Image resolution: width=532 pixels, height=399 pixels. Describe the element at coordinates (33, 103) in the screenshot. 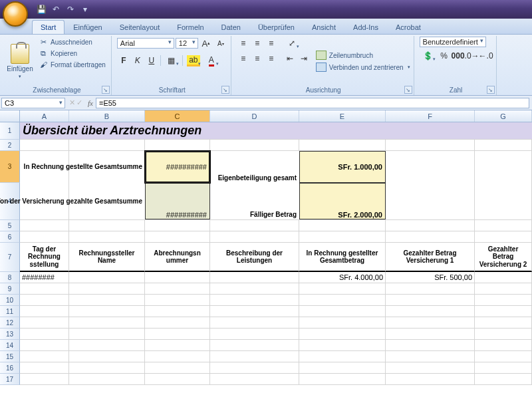

I see `name-box: C3` at that location.